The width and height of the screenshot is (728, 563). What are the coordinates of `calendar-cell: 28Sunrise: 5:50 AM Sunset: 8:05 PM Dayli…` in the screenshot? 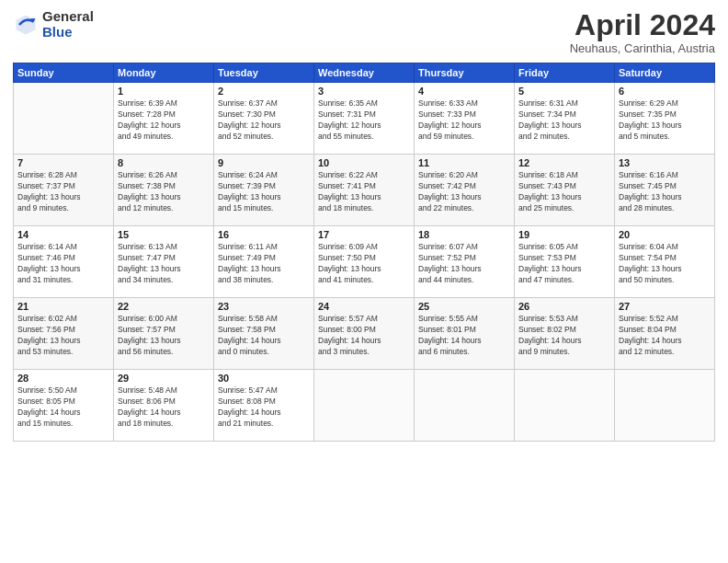 It's located at (64, 406).